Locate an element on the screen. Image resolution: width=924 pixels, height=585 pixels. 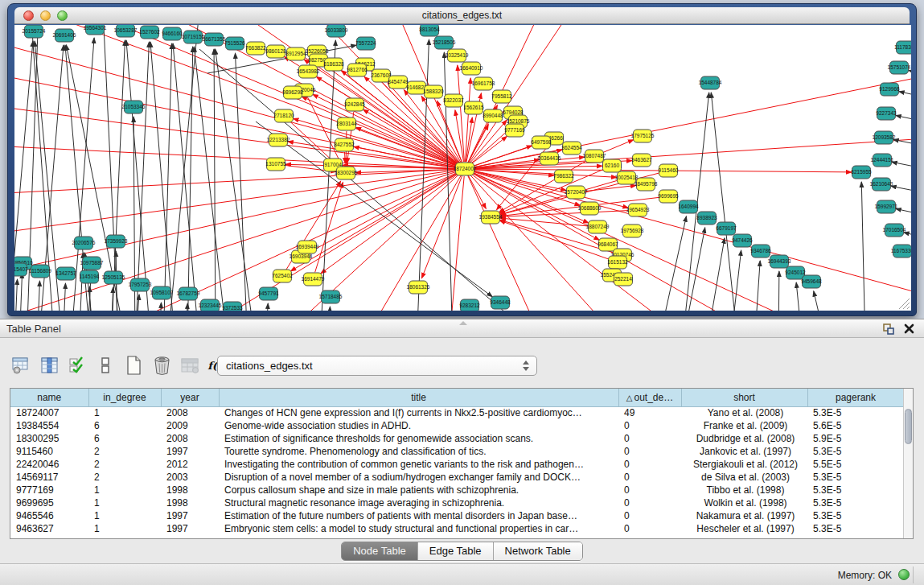
graph-node: 6679197 is located at coordinates (726, 229).